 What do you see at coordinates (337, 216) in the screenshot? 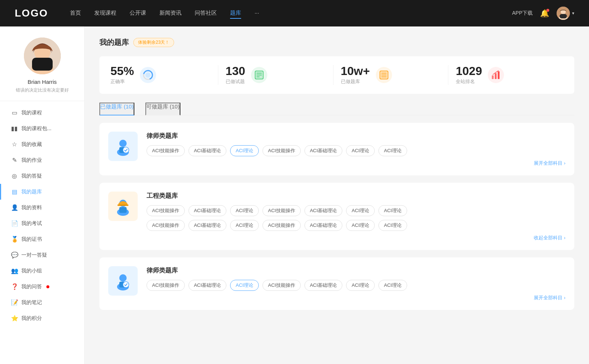
I see `bank-card-engineer: 工程类题库 ACI技能操作 ACI基础理论 ACI理论 ACI技能操作 ACI基…` at bounding box center [337, 216].